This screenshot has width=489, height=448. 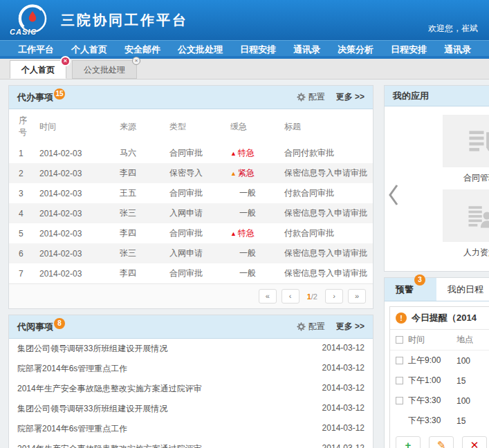 What do you see at coordinates (466, 141) in the screenshot?
I see `contract-icon` at bounding box center [466, 141].